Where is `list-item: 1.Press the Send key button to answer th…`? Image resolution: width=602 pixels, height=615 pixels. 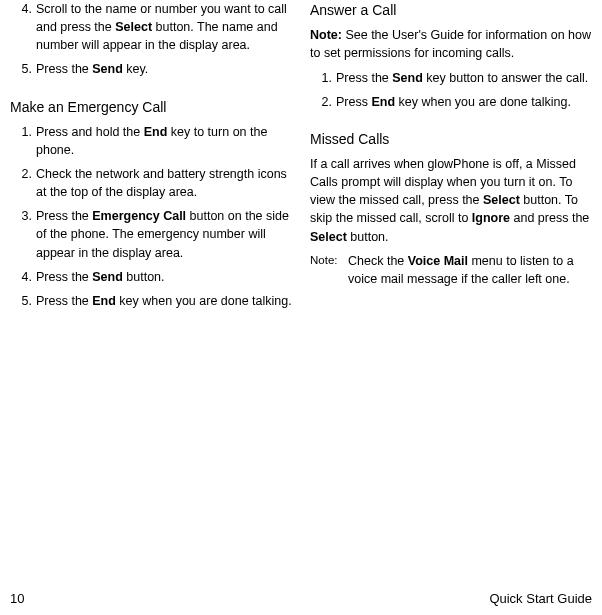
list-item: 1.Press the Send key button to answer th… is located at coordinates (451, 78).